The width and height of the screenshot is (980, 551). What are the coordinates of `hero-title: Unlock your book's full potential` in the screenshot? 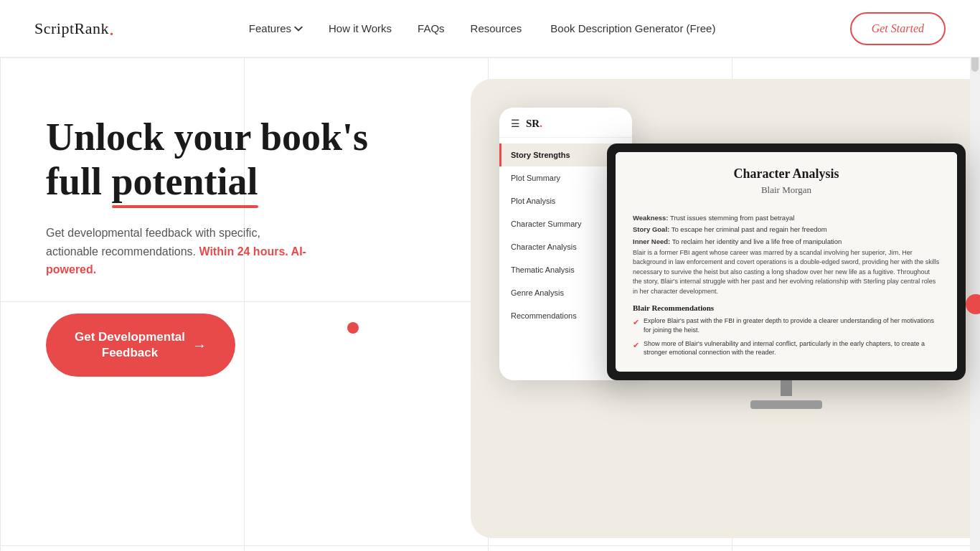 It's located at (209, 159).